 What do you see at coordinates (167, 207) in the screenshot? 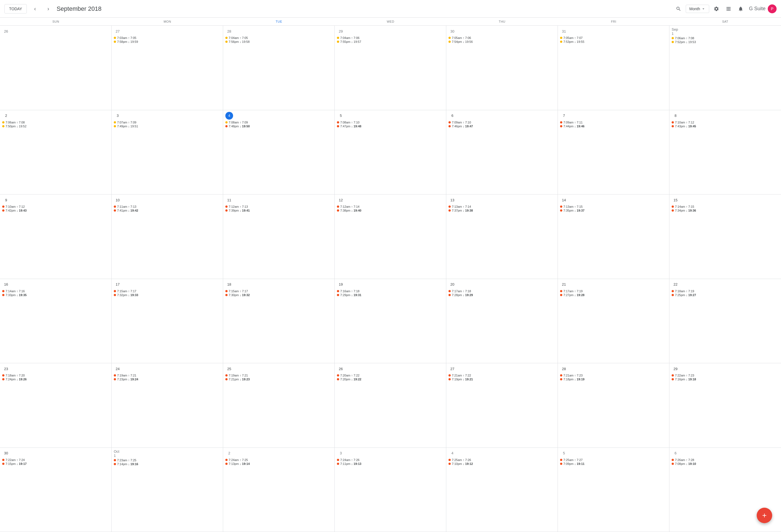
I see `event-row: 7:11am ↑ 7:13` at bounding box center [167, 207].